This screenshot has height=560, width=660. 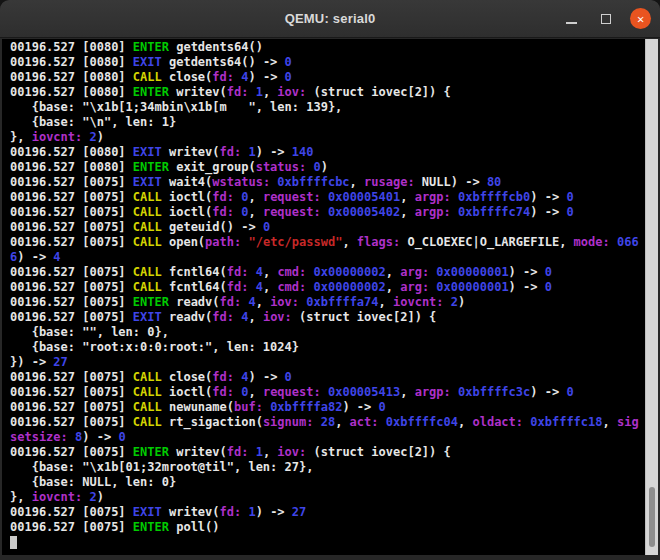 I want to click on window-title: QEMU: serial0, so click(x=330, y=18).